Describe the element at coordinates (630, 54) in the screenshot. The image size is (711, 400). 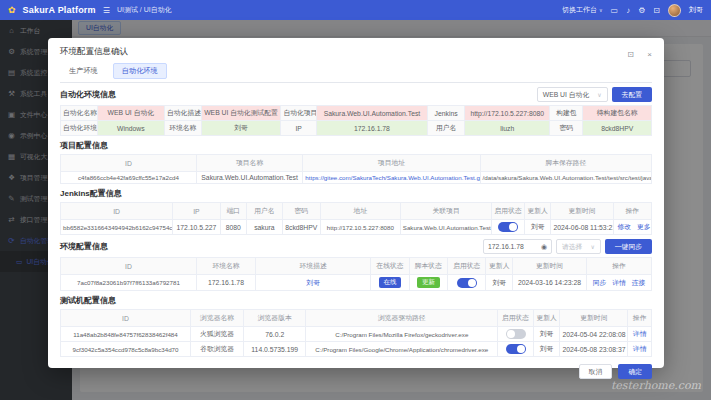
I see `dialog-fullscreen-icon: ⊡` at that location.